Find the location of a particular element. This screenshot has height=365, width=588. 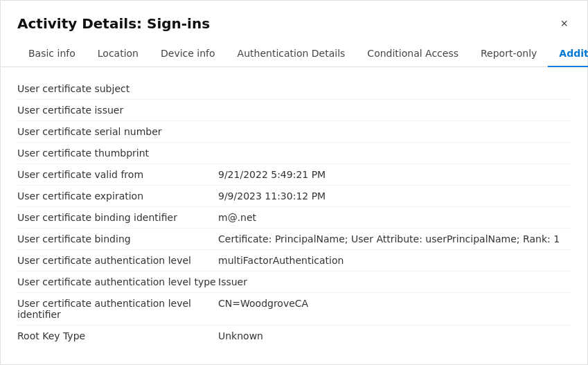

tab-conditional-access: Conditional Access is located at coordinates (413, 54).